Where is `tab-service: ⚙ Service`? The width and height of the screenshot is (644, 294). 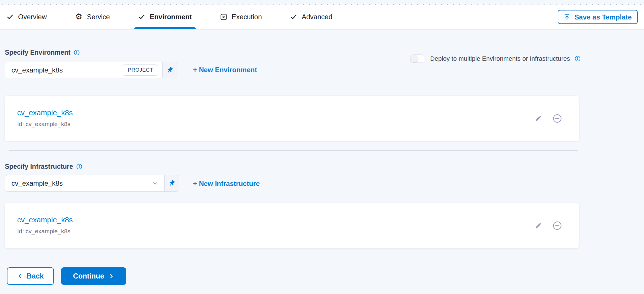
tab-service: ⚙ Service is located at coordinates (92, 17).